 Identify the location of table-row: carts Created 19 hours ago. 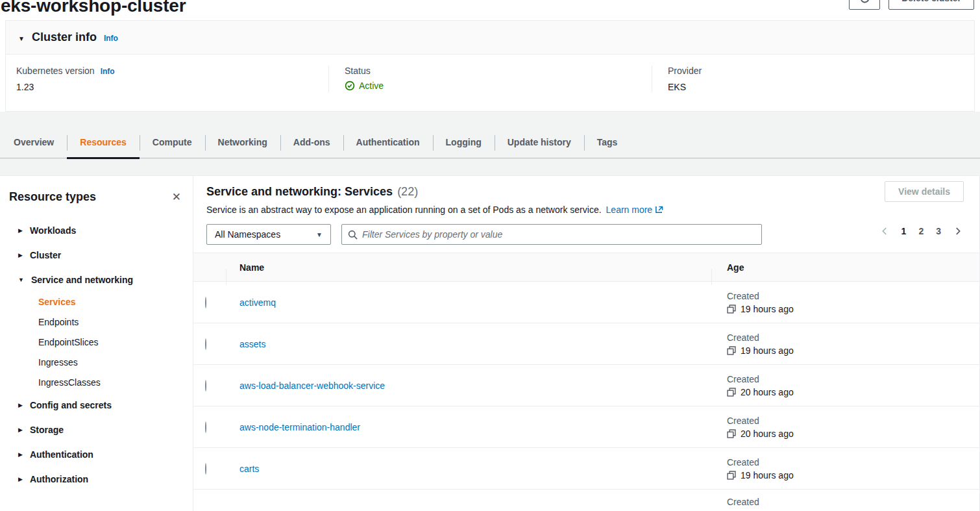
(587, 469).